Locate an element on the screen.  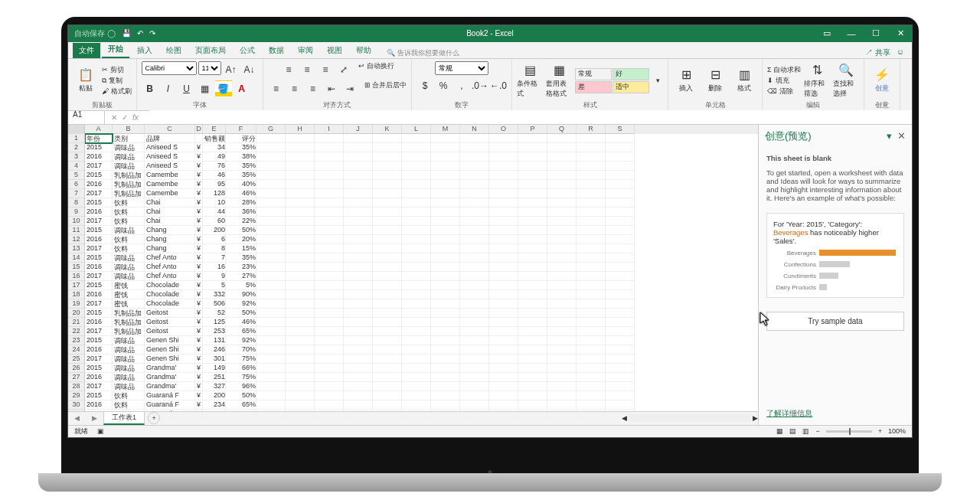
name-box: A1 is located at coordinates (87, 117).